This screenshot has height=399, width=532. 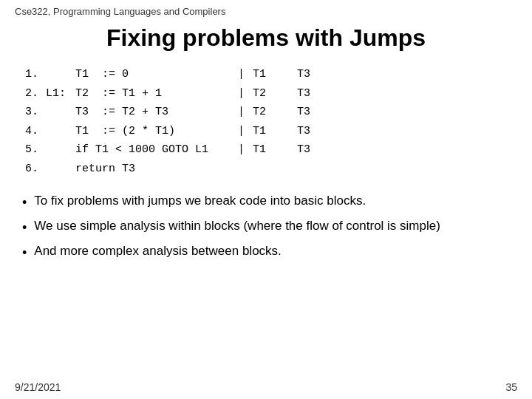 What do you see at coordinates (33, 75) in the screenshot?
I see `line-number: 1.` at bounding box center [33, 75].